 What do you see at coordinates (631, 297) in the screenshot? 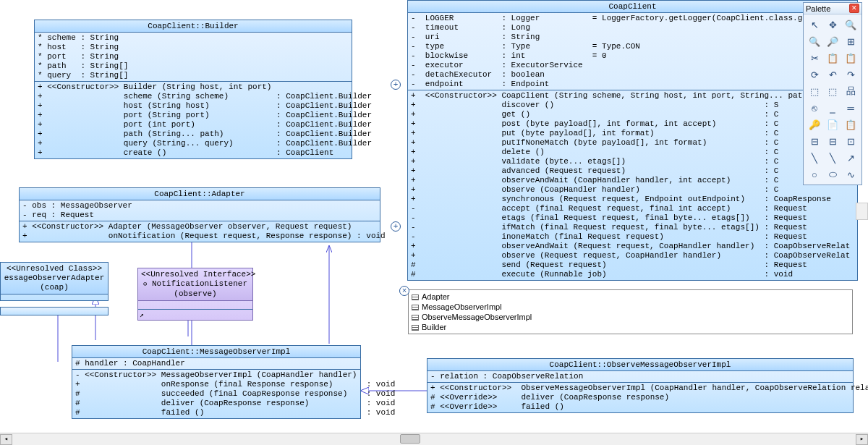
I see `list-item: Adapter` at bounding box center [631, 297].